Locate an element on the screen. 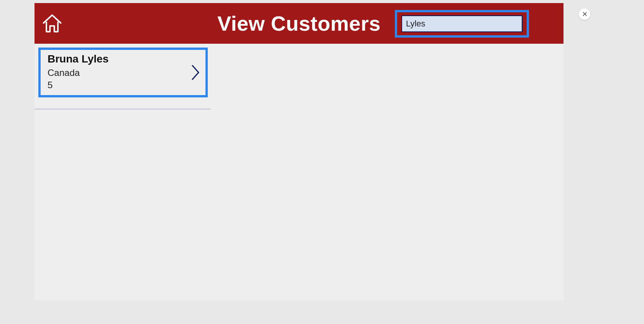 Image resolution: width=644 pixels, height=324 pixels. close-button: ✕ is located at coordinates (585, 14).